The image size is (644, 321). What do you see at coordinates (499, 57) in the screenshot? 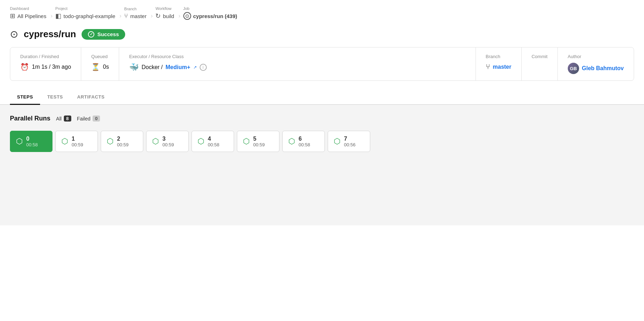
I see `branch-label-card: Branch` at bounding box center [499, 57].